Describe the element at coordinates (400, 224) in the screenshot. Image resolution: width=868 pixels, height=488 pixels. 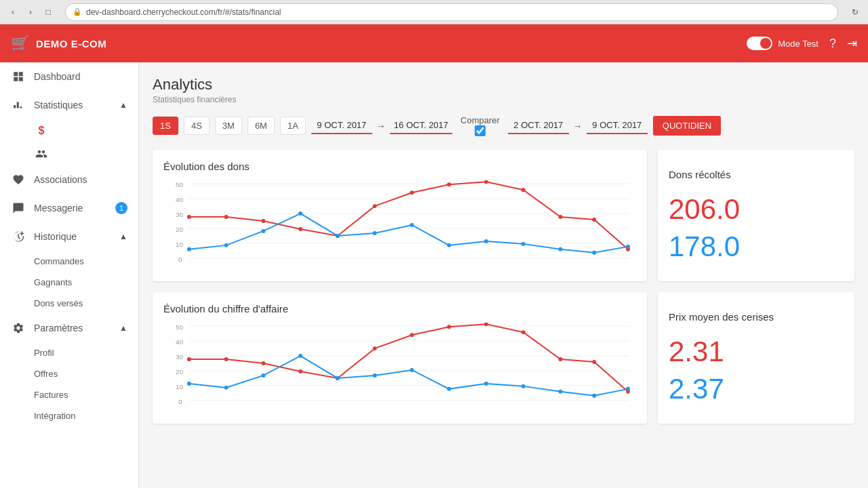
I see `chart-dons-svg: 50 40 30 20 10 0` at that location.